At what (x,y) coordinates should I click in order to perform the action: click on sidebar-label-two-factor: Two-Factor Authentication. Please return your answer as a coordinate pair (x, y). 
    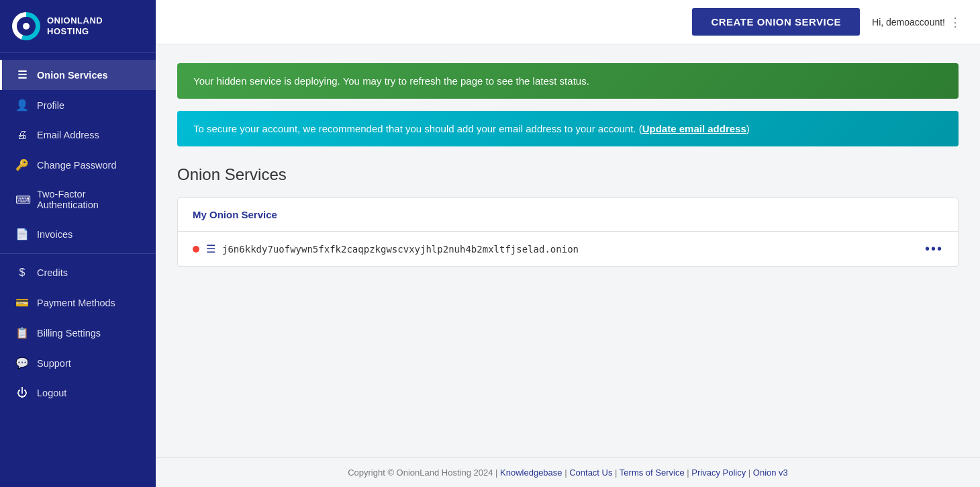
    Looking at the image, I should click on (90, 200).